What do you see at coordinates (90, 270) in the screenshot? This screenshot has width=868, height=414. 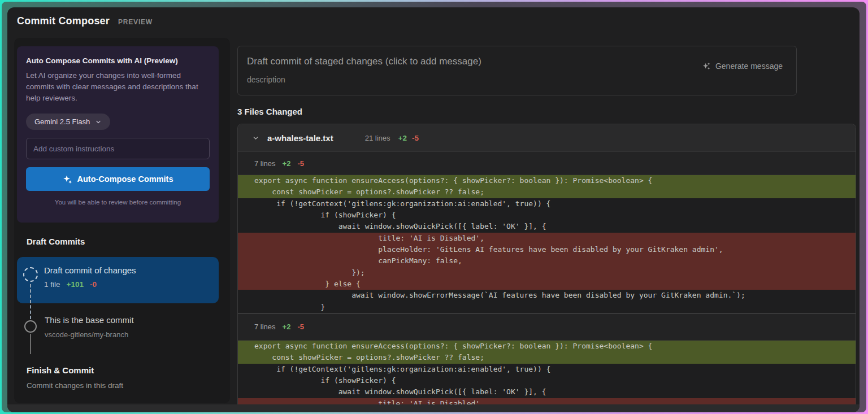 I see `draft-commit-title: Draft commit of changes` at bounding box center [90, 270].